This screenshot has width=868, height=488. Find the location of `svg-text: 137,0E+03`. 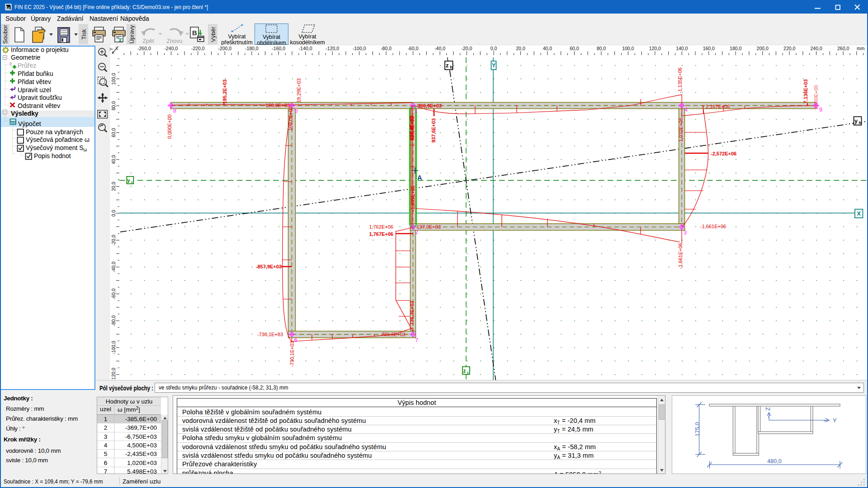

svg-text: 137,0E+03 is located at coordinates (429, 227).